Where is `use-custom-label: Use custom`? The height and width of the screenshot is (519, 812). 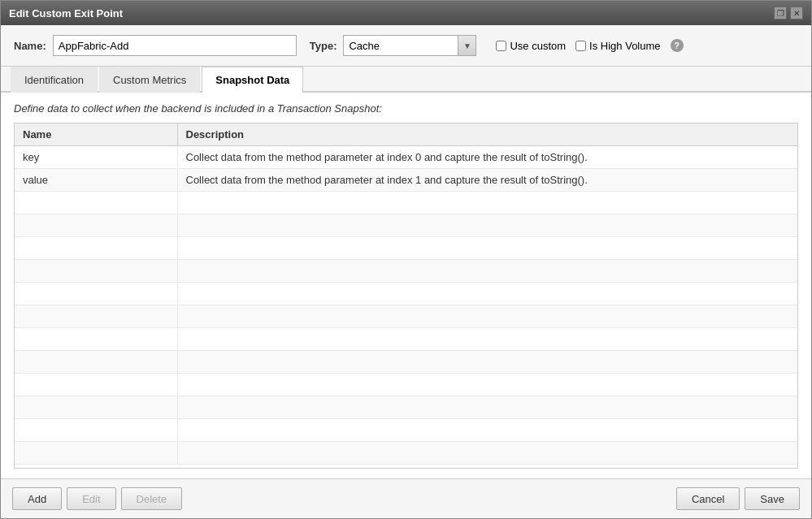 use-custom-label: Use custom is located at coordinates (538, 45).